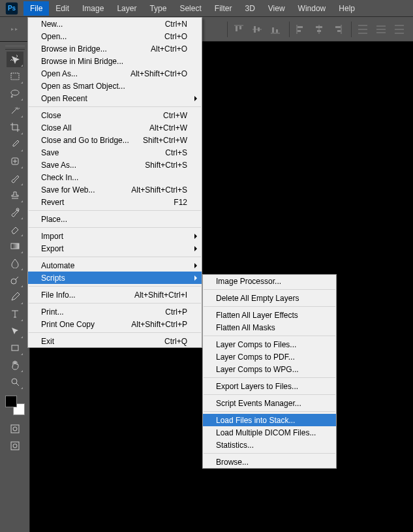 The image size is (413, 532). I want to click on menu-item-automate: Automate, so click(115, 265).